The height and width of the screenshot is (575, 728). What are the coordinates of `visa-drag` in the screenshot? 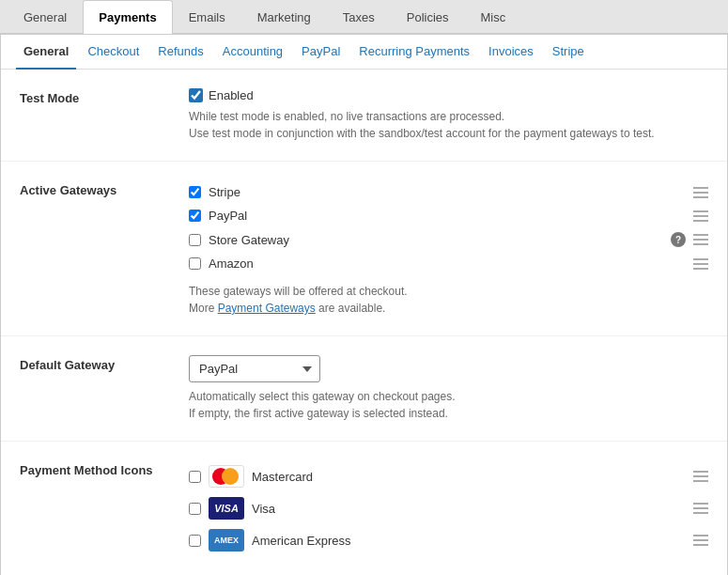 It's located at (701, 508).